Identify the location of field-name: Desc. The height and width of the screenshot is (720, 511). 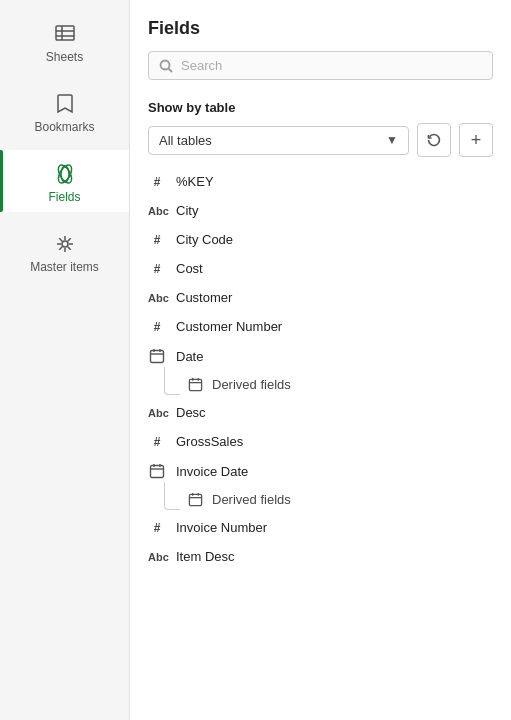
(334, 412).